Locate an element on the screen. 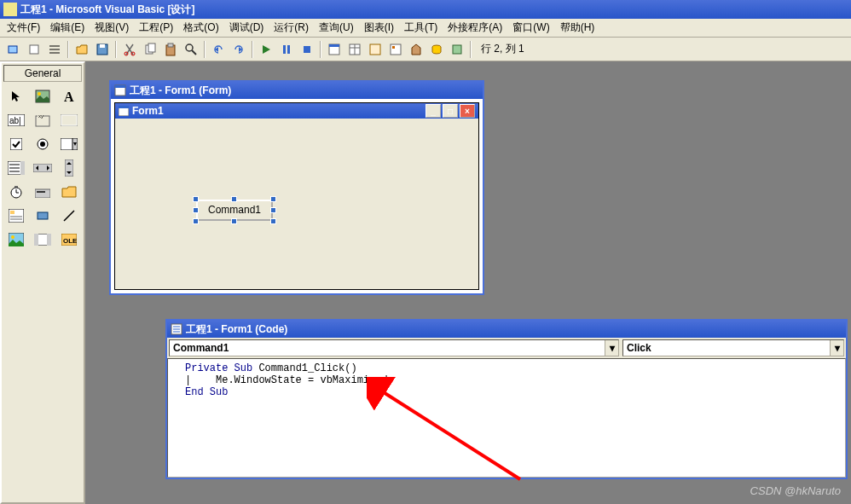  tool-filelistbox is located at coordinates (15, 216).